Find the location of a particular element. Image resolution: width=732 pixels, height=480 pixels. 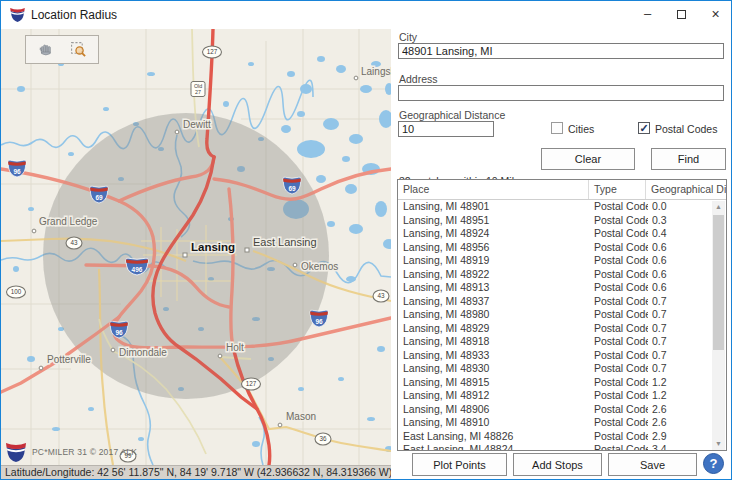

route-shield: 36 is located at coordinates (323, 439).